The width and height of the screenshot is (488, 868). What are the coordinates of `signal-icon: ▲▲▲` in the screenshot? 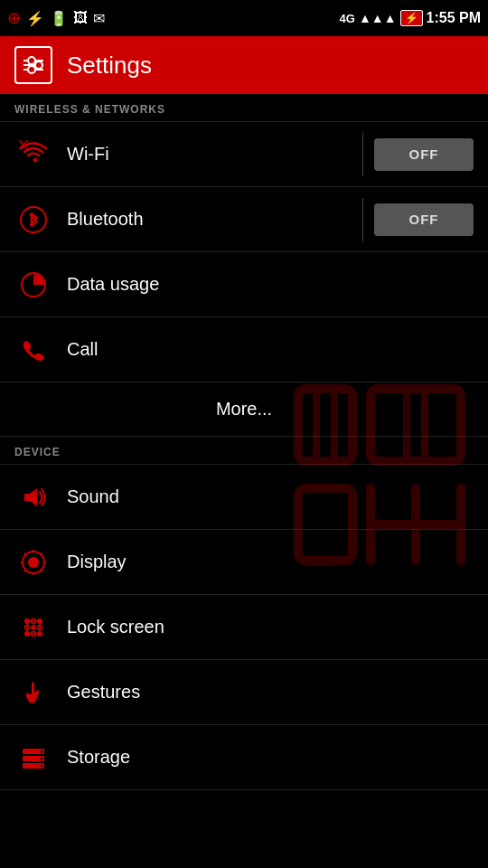 It's located at (378, 18).